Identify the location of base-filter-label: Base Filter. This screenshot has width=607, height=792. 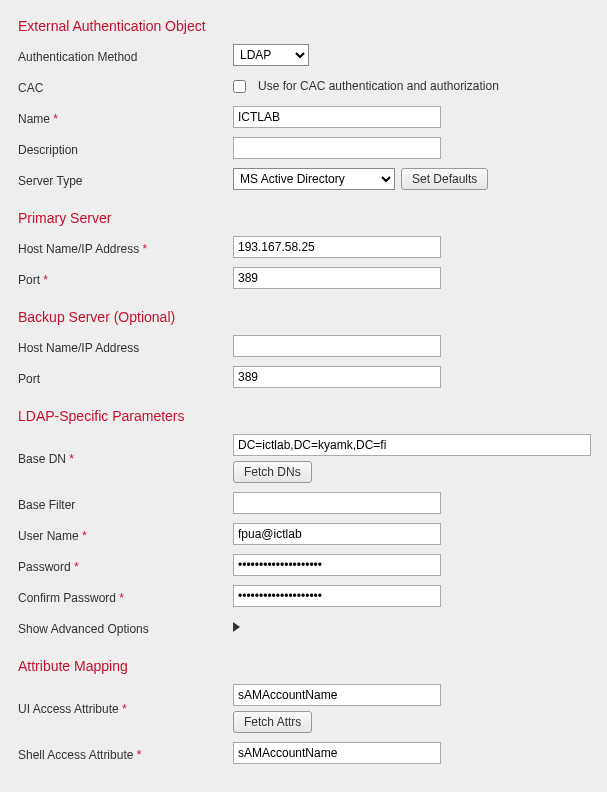
(126, 504).